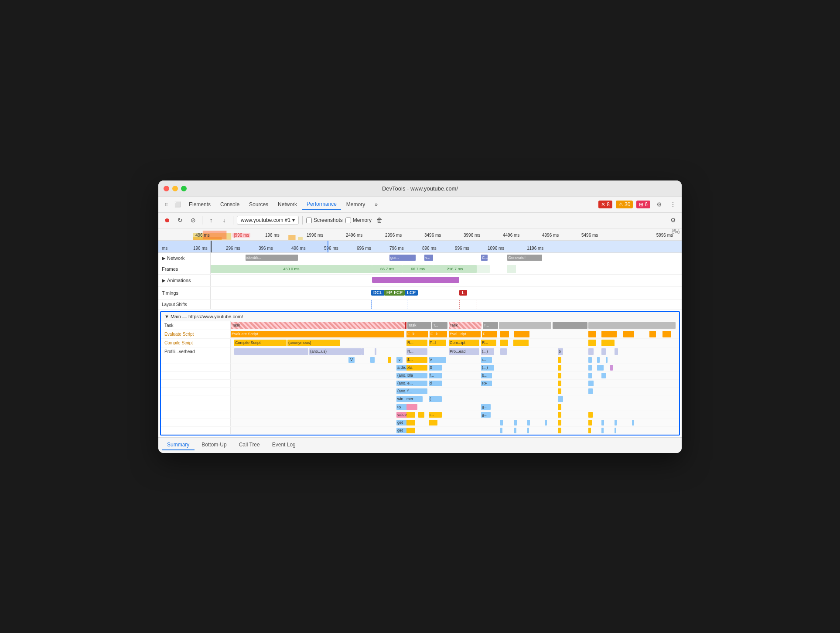 The image size is (840, 633). What do you see at coordinates (211, 220) in the screenshot?
I see `upload-button: ↑` at bounding box center [211, 220].